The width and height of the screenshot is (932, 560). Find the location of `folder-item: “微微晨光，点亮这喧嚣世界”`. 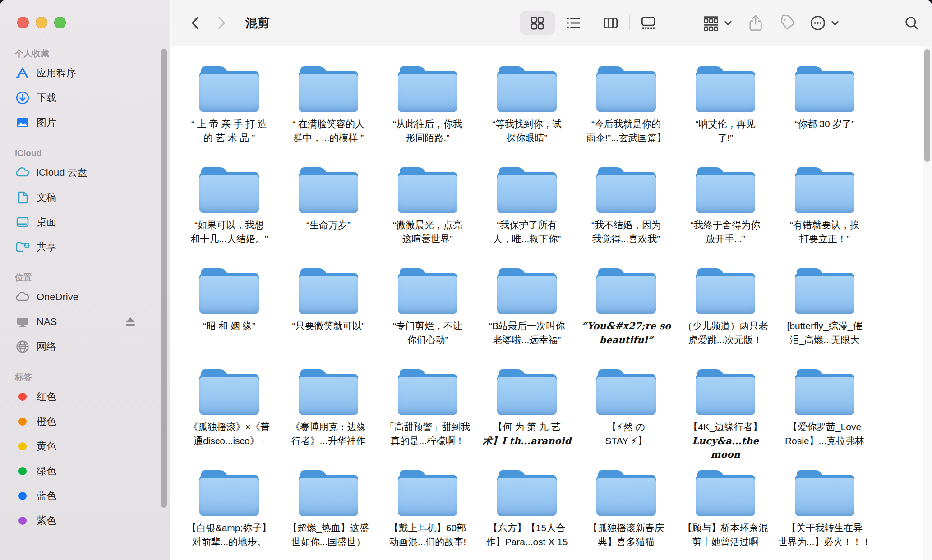

folder-item: “微微晨光，点亮这喧嚣世界” is located at coordinates (428, 218).